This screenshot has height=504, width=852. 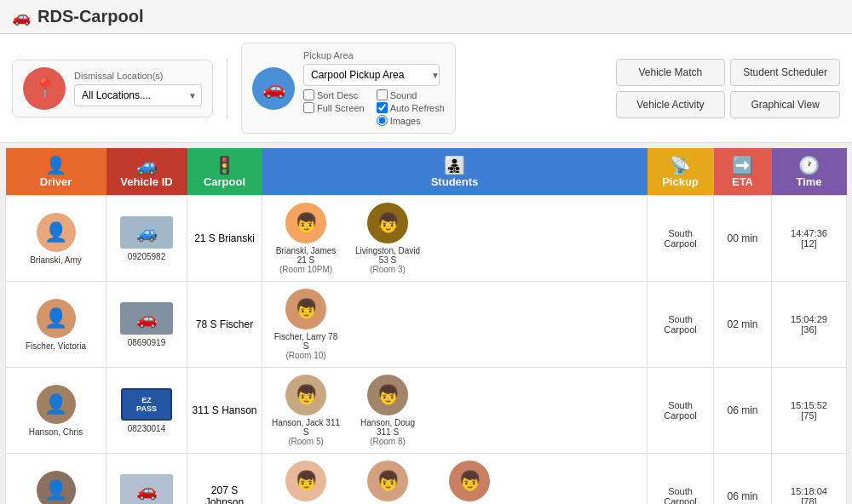 I want to click on students-th-icon: 👨‍👧‍👦, so click(x=455, y=165).